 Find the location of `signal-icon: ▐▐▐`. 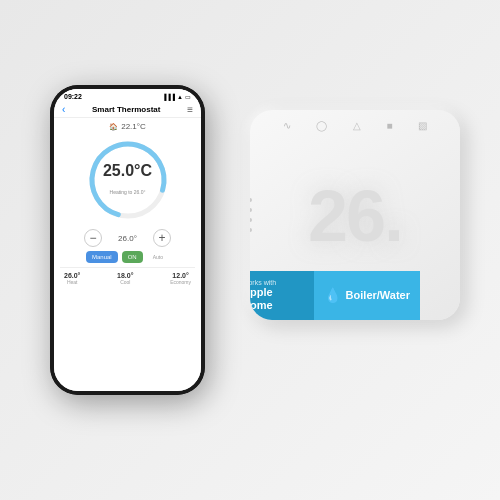

signal-icon: ▐▐▐ is located at coordinates (168, 97).